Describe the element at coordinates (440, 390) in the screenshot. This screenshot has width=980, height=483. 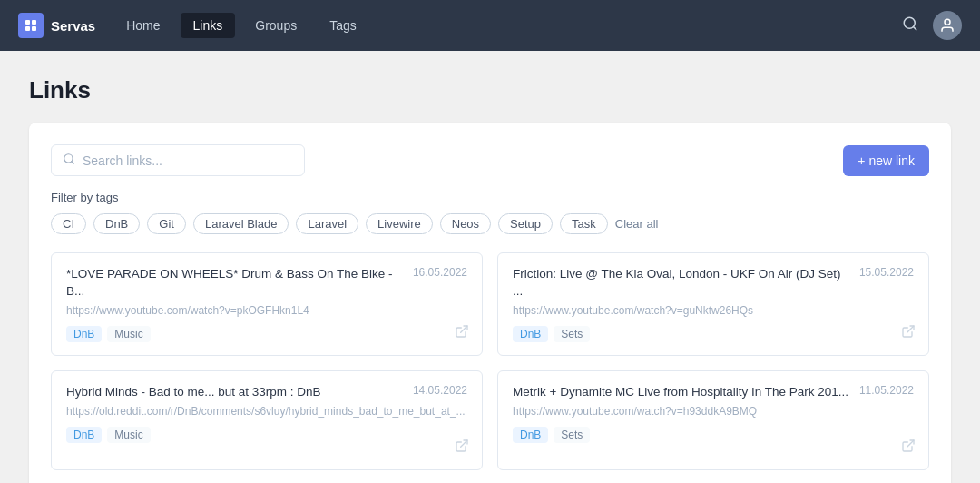
I see `link-date-2: 14.05.2022` at that location.